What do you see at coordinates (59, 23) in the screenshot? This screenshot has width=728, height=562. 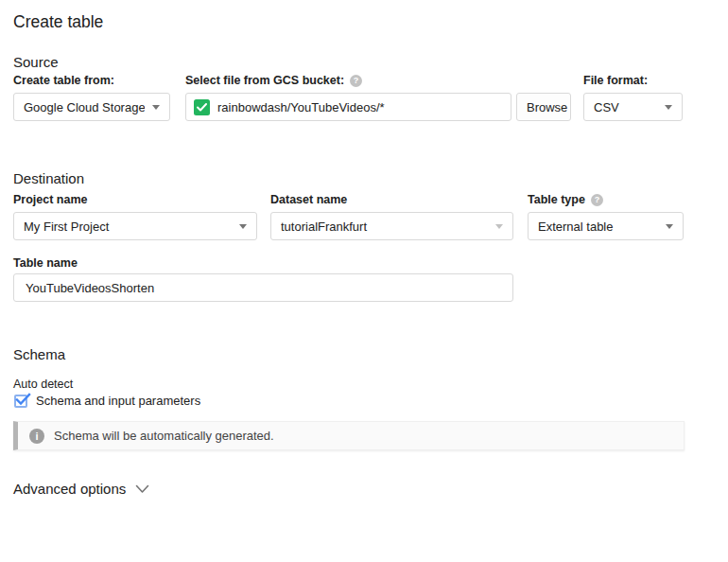 I see `page-title: Create table` at bounding box center [59, 23].